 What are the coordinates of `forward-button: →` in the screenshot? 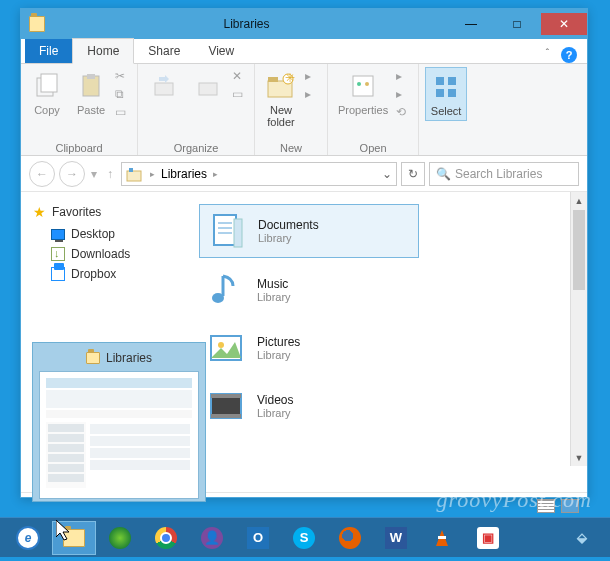 It's located at (72, 174).